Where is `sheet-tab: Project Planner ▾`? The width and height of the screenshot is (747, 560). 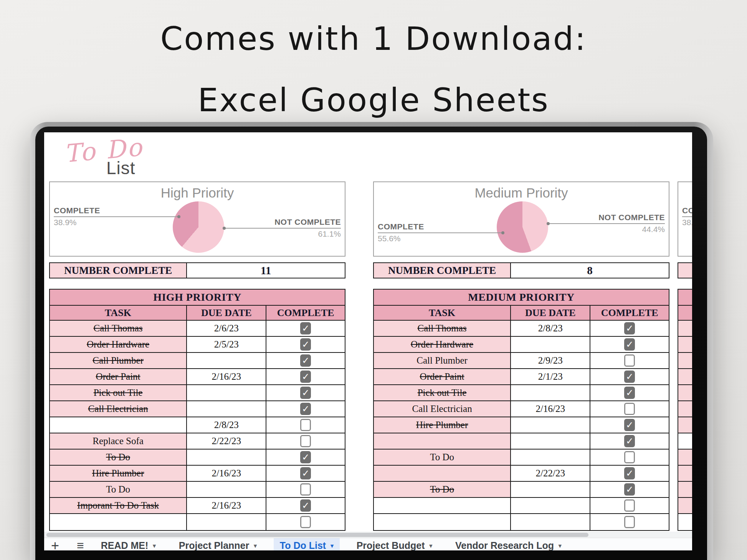 sheet-tab: Project Planner ▾ is located at coordinates (218, 544).